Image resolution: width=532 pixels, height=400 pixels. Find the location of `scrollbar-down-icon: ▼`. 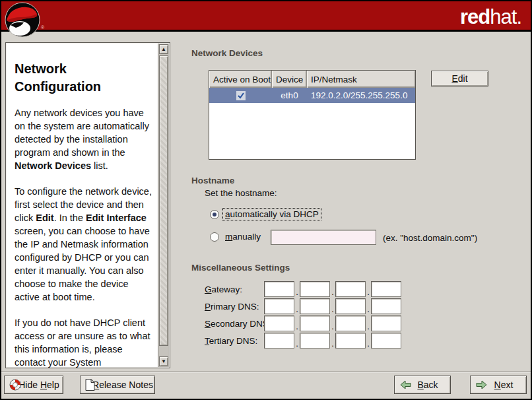

scrollbar-down-icon: ▼ is located at coordinates (164, 362).